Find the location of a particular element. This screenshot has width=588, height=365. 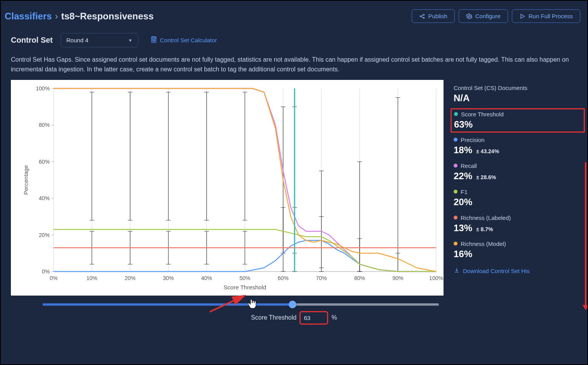

gap-warning-message: Control Set Has Gaps. Since assigned con… is located at coordinates (294, 66).